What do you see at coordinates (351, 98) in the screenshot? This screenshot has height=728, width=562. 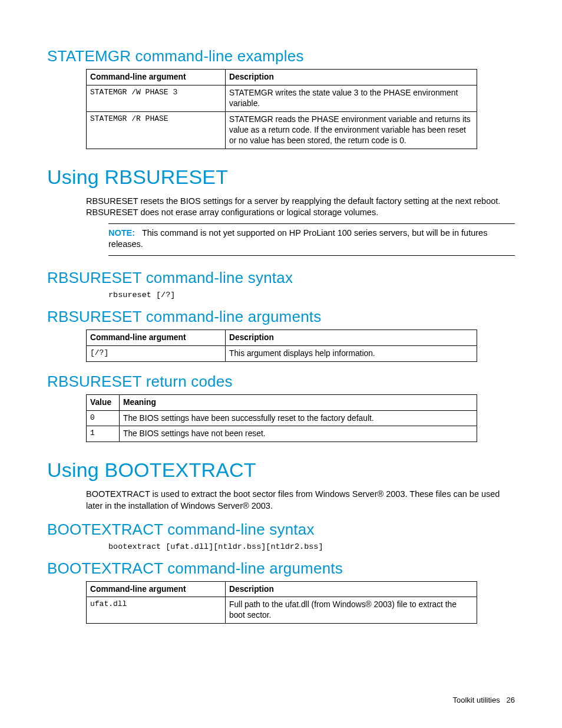 I see `cell-desc: STATEMGR writes the state value 3 to the…` at bounding box center [351, 98].